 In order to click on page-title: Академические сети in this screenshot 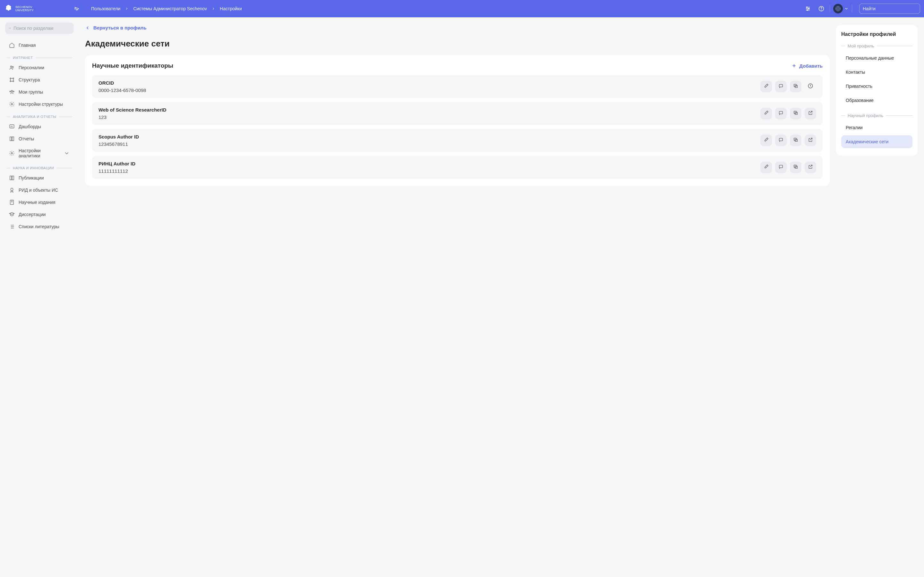, I will do `click(457, 44)`.